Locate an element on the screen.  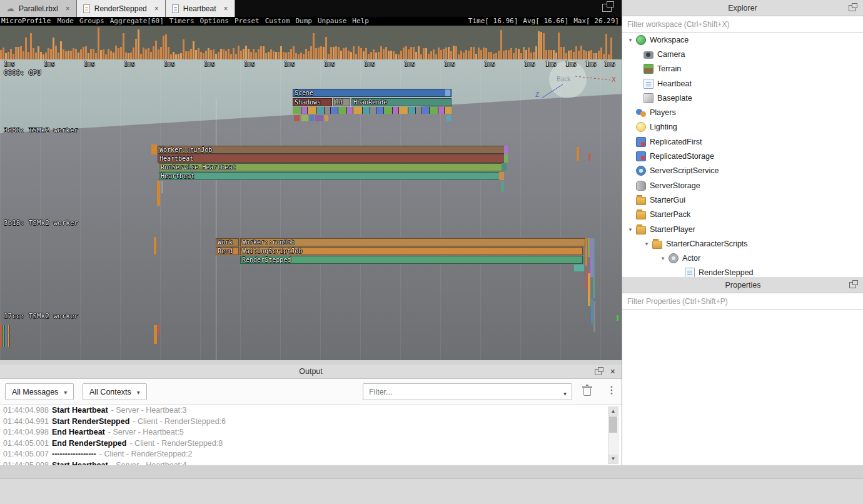
profiler-bar-heartbeat2: Heartbeat is located at coordinates (330, 176).